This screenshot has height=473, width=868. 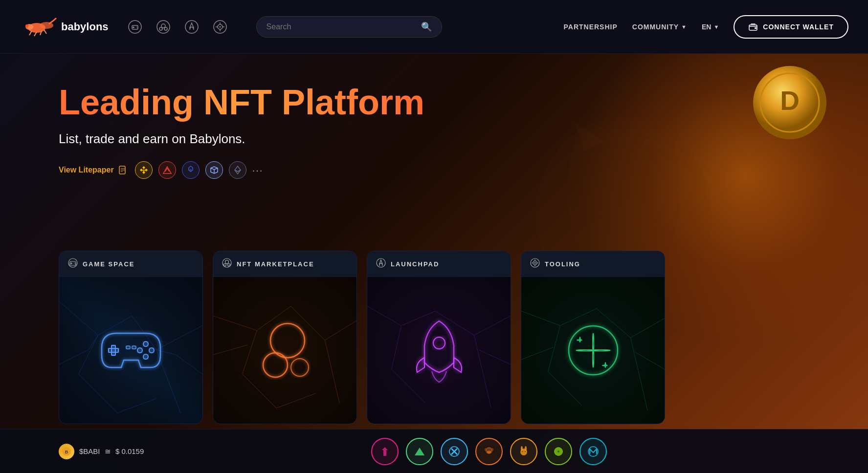 I want to click on tooling-card: TOOLING, so click(x=593, y=337).